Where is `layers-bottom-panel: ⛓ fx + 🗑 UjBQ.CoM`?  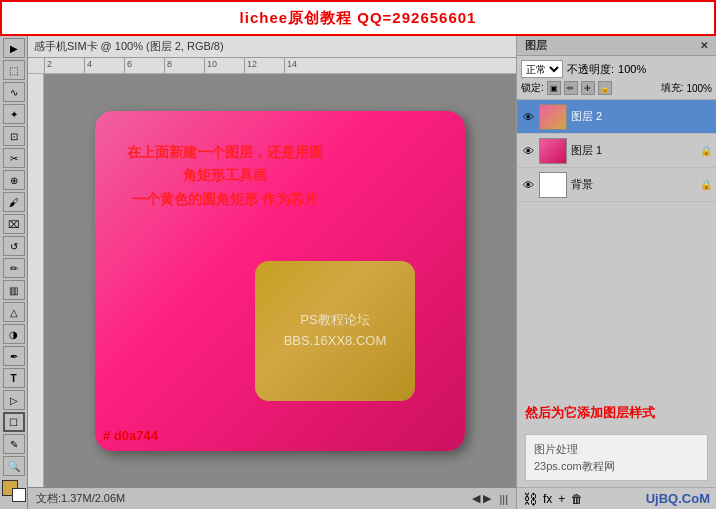
layers-bottom-panel: ⛓ fx + 🗑 UjBQ.CoM is located at coordinates (616, 498).